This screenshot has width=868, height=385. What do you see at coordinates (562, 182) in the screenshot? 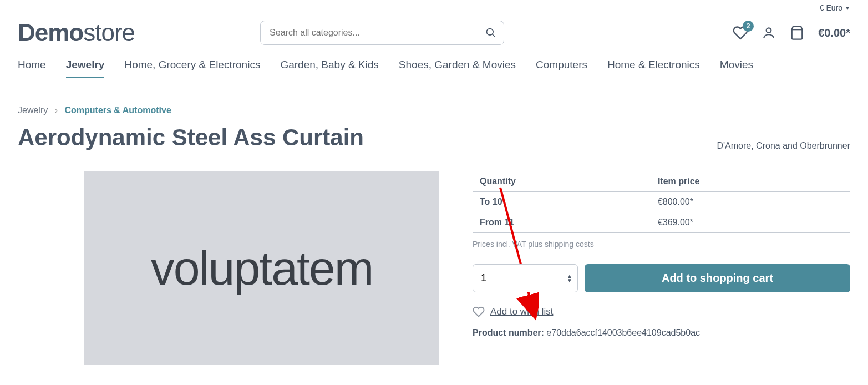
I see `th-quantity: Quantity` at bounding box center [562, 182].